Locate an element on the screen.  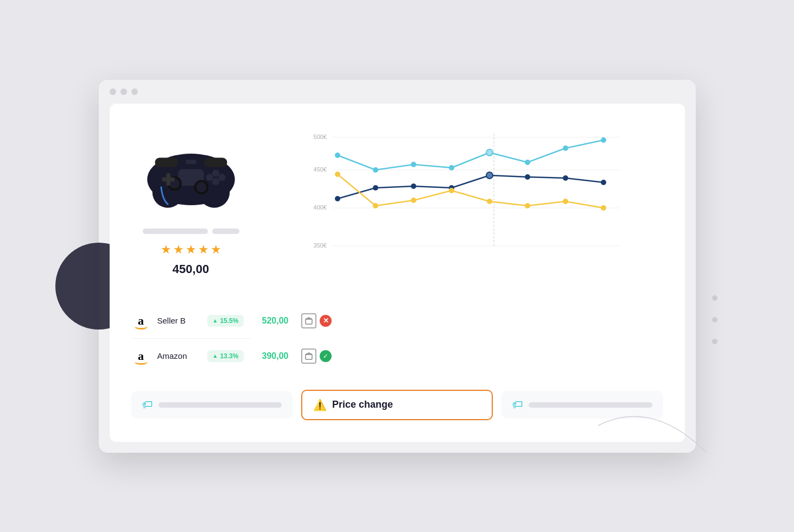
tag-icon-right: 🏷 is located at coordinates (518, 405).